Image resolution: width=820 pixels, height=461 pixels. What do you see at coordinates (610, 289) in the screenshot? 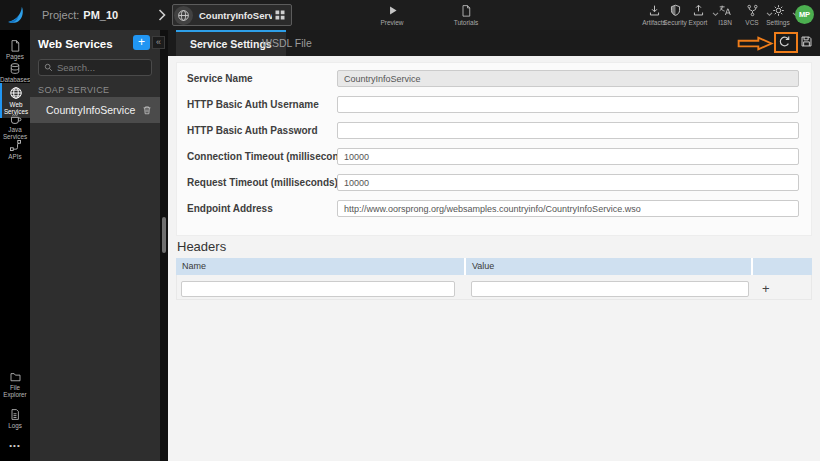
I see `header-value-input` at bounding box center [610, 289].